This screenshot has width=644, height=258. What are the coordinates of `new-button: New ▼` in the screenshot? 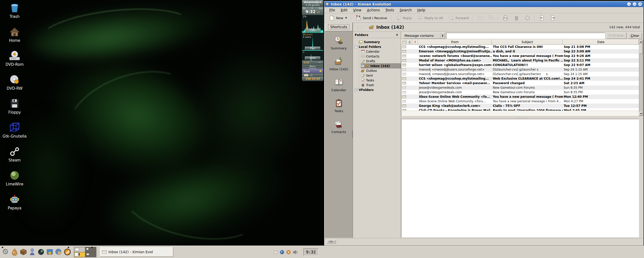 It's located at (338, 18).